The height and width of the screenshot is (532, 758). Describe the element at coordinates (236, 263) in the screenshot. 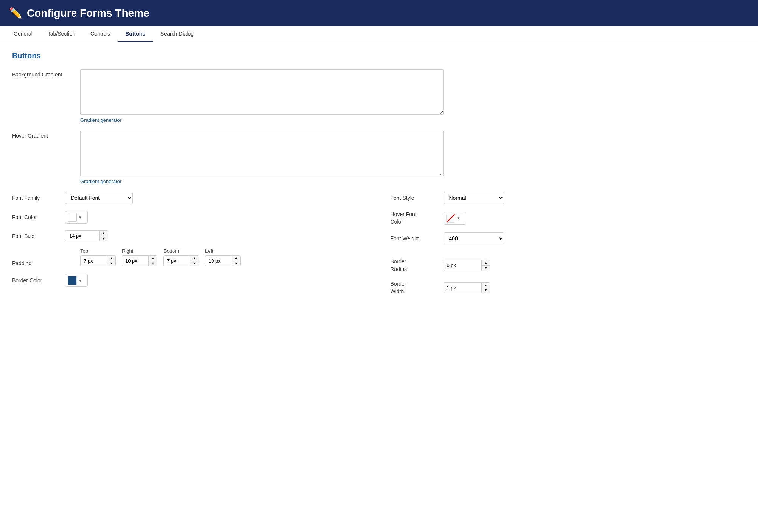

I see `padding-left-down: ▼` at that location.